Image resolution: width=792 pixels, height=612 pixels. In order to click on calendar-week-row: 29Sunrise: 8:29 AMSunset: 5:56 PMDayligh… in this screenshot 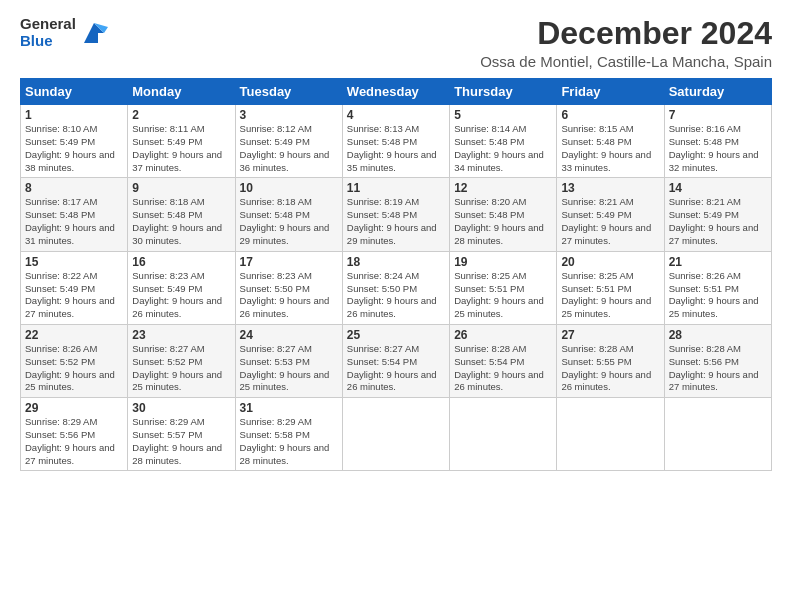, I will do `click(396, 434)`.